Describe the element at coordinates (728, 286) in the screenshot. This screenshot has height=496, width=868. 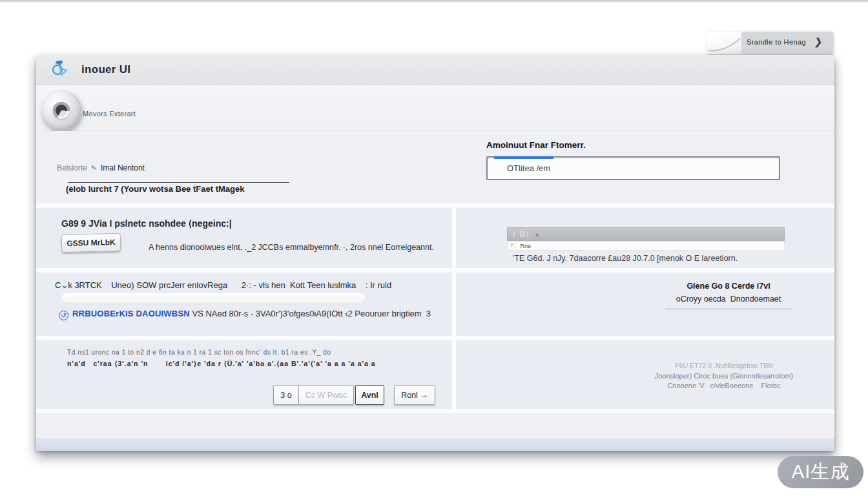
I see `certificate-heading: Glene Go 8 Cerde i7vl` at that location.